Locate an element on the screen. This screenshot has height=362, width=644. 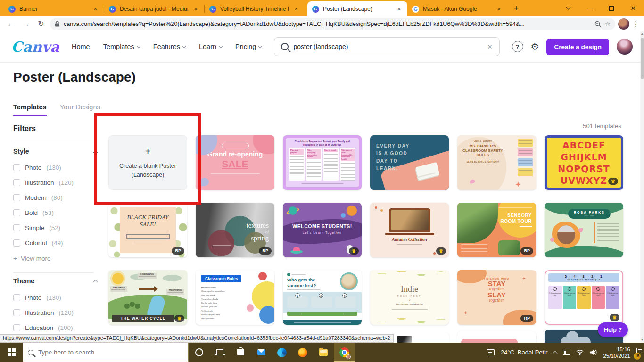
volume-icon is located at coordinates (593, 353).